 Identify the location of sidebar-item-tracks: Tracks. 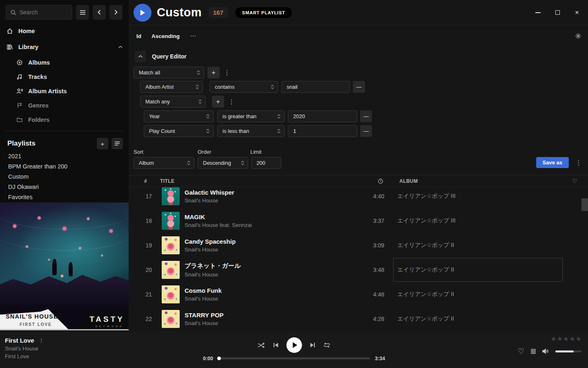
(69, 77).